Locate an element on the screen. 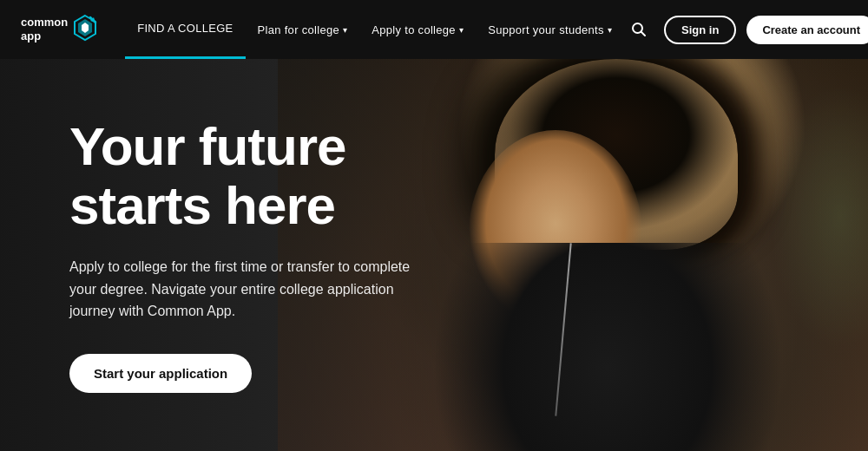  apply-college-chevron: ▾ is located at coordinates (462, 29).